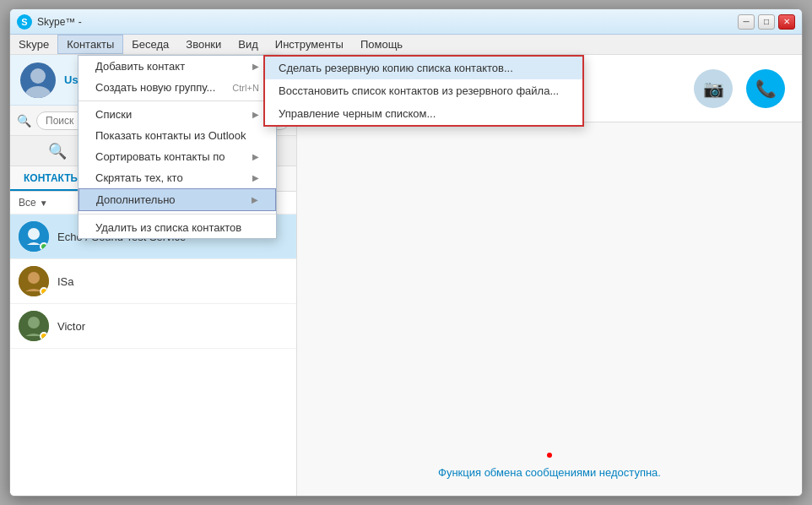  I want to click on filter-label: Все, so click(27, 203).